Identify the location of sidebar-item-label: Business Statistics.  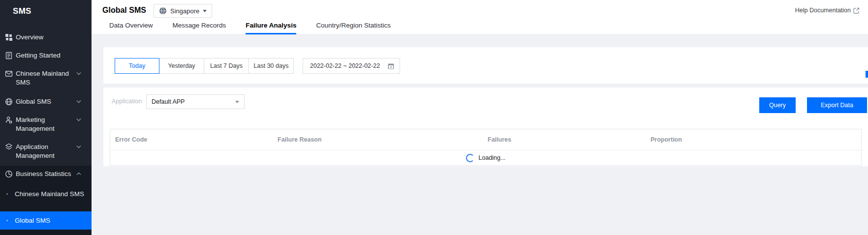
(43, 174).